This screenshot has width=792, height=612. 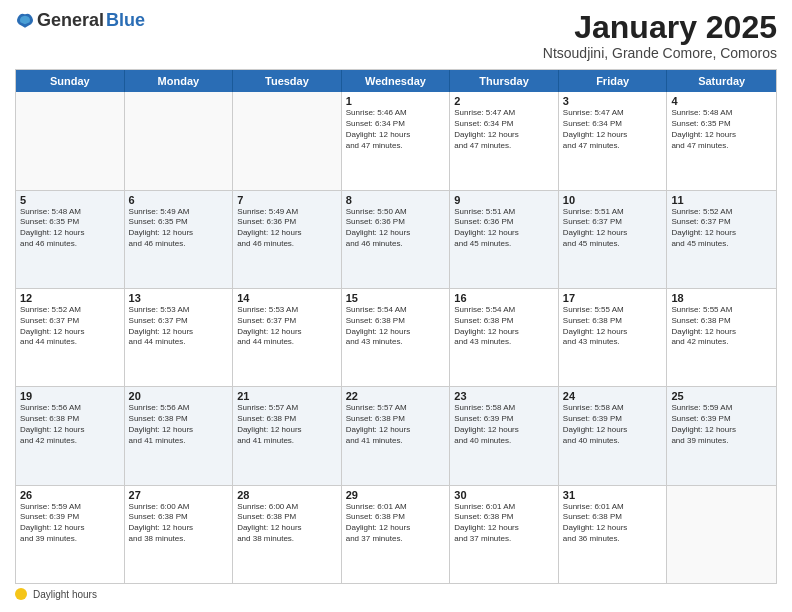 I want to click on logo-general: General, so click(x=70, y=20).